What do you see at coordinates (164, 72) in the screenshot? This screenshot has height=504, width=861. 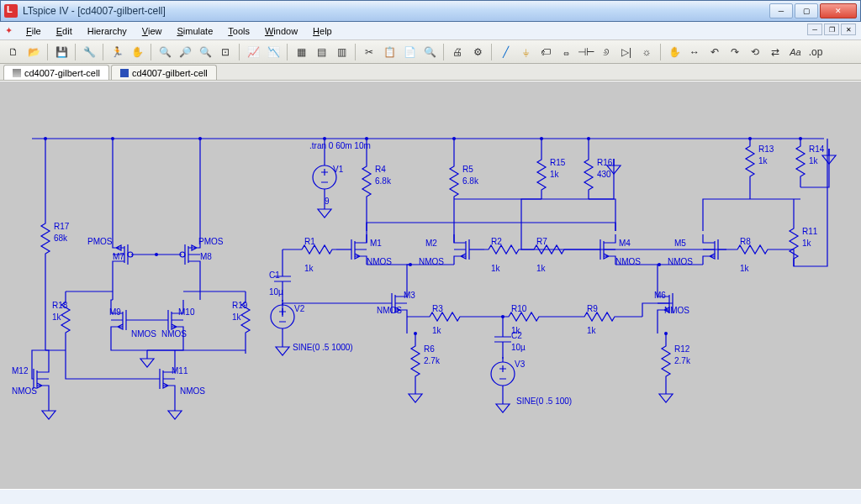 I see `tab-waveform: cd4007-gilbert-cell` at bounding box center [164, 72].